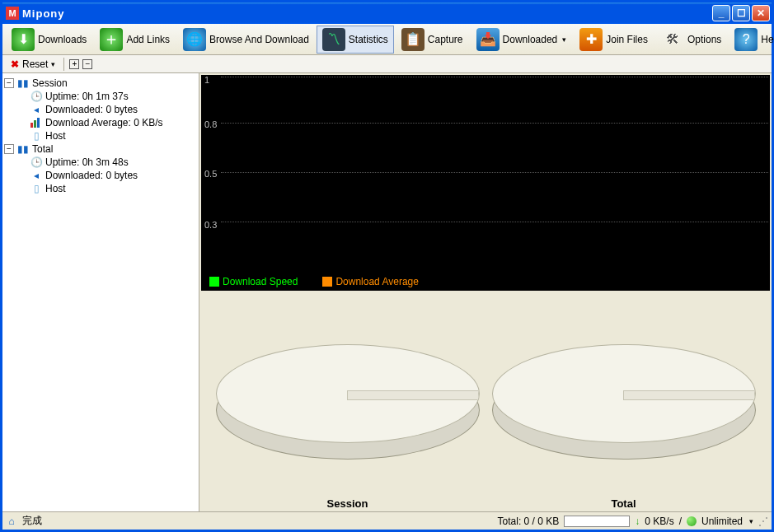  Describe the element at coordinates (413, 40) in the screenshot. I see `clipboard-icon: 📋` at that location.